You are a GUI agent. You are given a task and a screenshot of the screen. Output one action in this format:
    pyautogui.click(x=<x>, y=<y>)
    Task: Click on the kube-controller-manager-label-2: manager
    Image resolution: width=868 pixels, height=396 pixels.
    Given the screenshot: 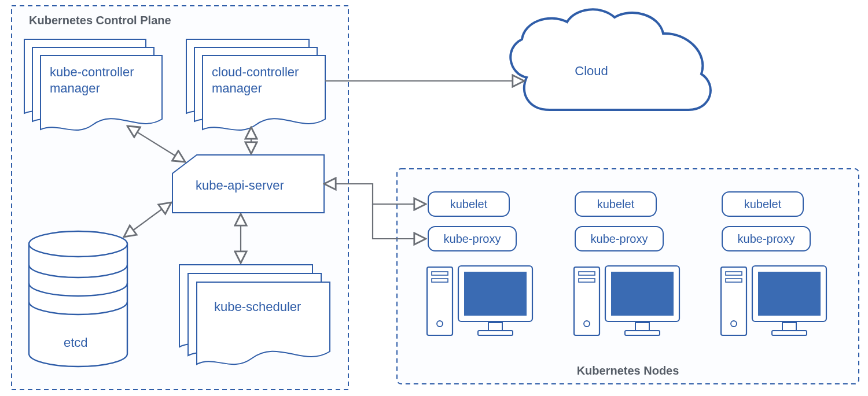 What is the action you would take?
    pyautogui.click(x=75, y=88)
    